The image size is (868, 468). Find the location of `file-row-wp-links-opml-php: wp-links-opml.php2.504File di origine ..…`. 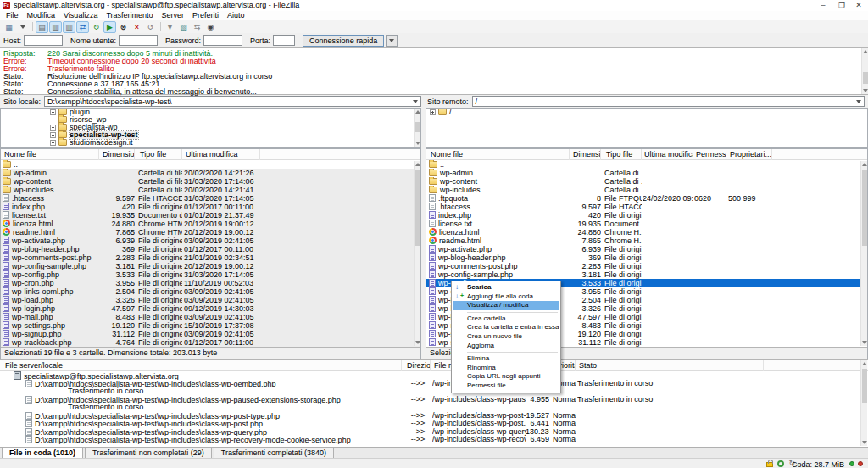

file-row-wp-links-opml-php: wp-links-opml.php2.504File di origine ..… is located at coordinates (210, 292).